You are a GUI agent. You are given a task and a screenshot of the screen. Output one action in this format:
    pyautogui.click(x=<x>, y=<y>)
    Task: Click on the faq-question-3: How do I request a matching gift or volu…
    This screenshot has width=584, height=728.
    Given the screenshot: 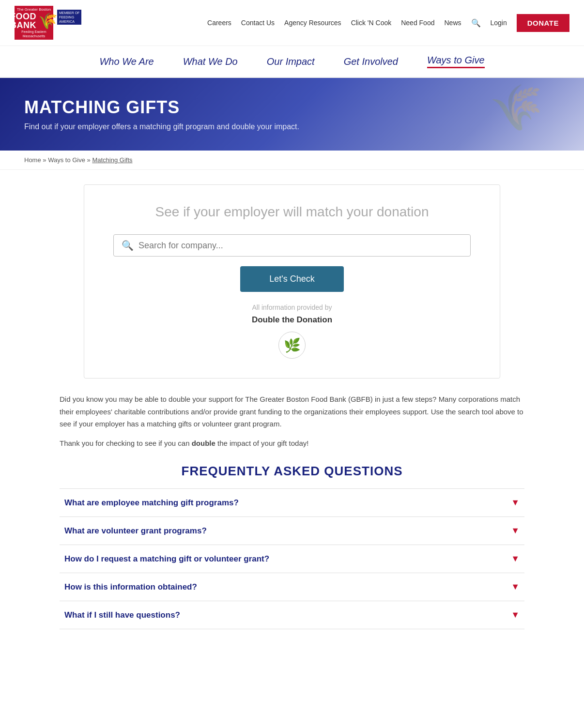 What is the action you would take?
    pyautogui.click(x=167, y=559)
    